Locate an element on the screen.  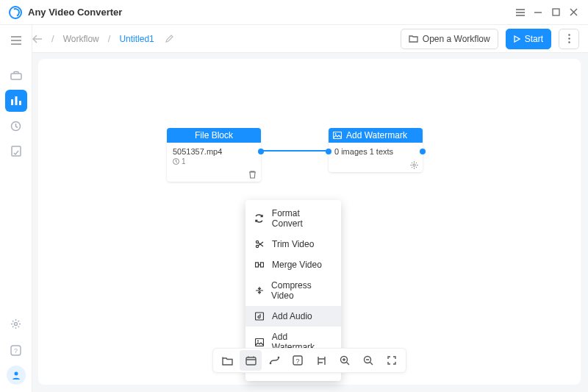
node-watermark-title: Add Watermark is located at coordinates (376, 135).